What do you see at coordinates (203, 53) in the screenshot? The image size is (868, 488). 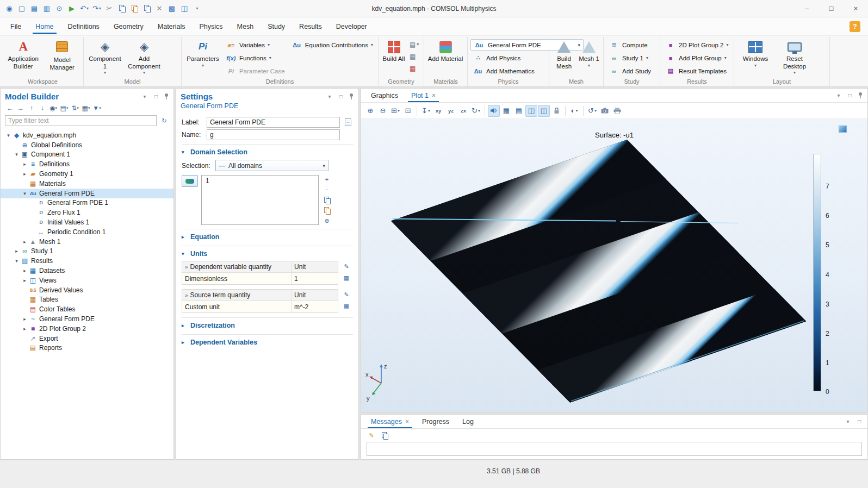 I see `parameters-button: Pi Parameters ▾` at bounding box center [203, 53].